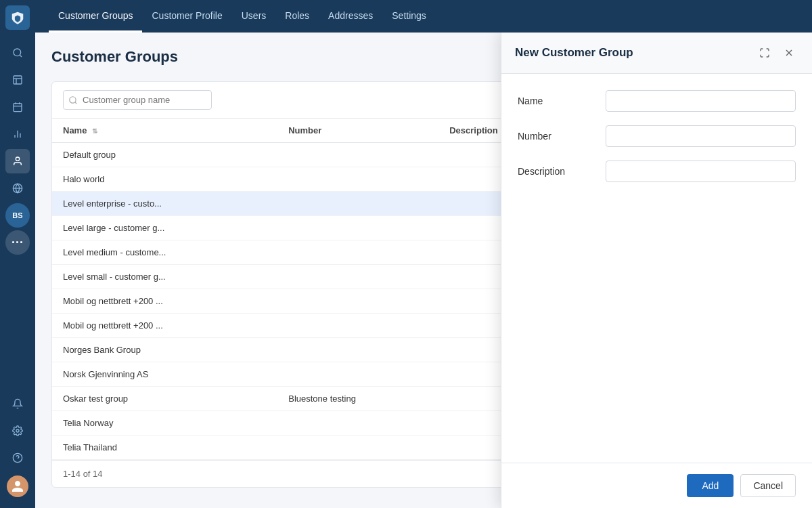 This screenshot has width=812, height=508. I want to click on nav-customer-groups: Customer Groups, so click(95, 16).